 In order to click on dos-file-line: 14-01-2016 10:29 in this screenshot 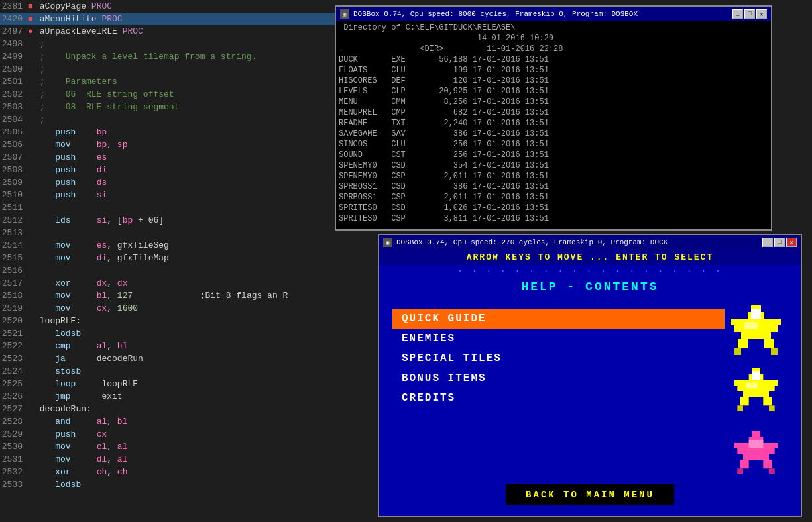, I will do `click(553, 38)`.